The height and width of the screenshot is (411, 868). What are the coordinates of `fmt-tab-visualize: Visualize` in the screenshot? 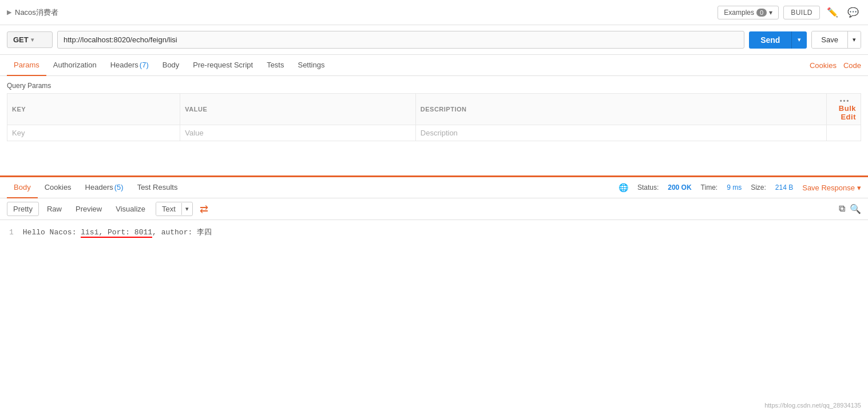 It's located at (130, 209).